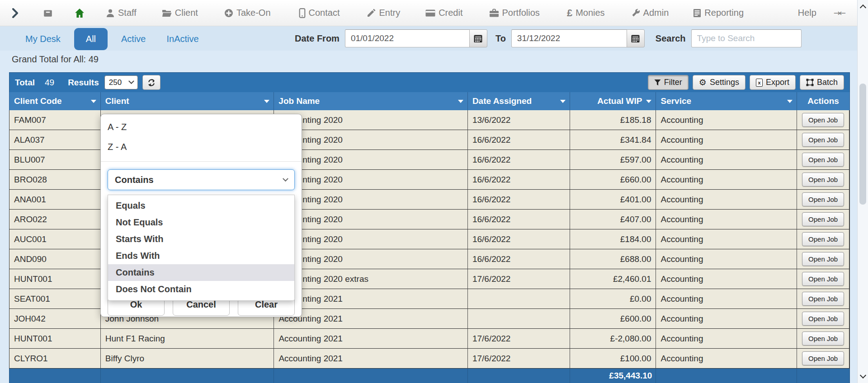 This screenshot has height=383, width=868. Describe the element at coordinates (444, 13) in the screenshot. I see `nav-item-credit: Credit` at that location.